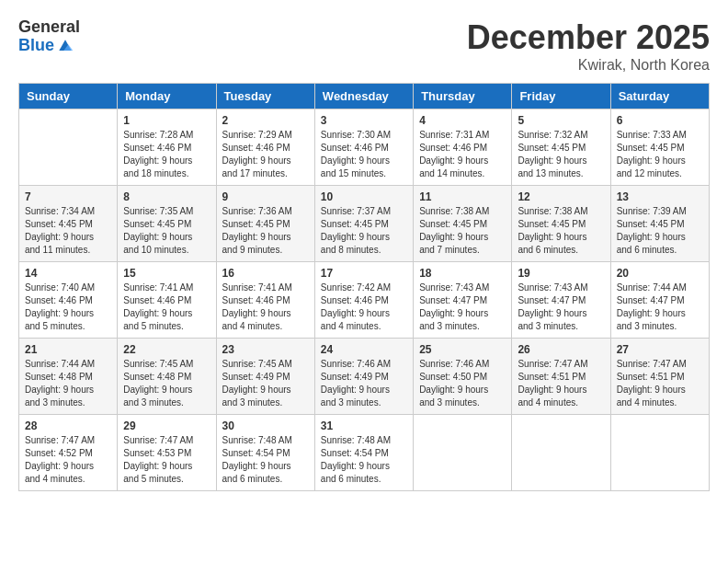 The height and width of the screenshot is (563, 728). What do you see at coordinates (265, 377) in the screenshot?
I see `calendar-cell: 23Sunrise: 7:45 AMSunset: 4:49 PMDayligh…` at bounding box center [265, 377].